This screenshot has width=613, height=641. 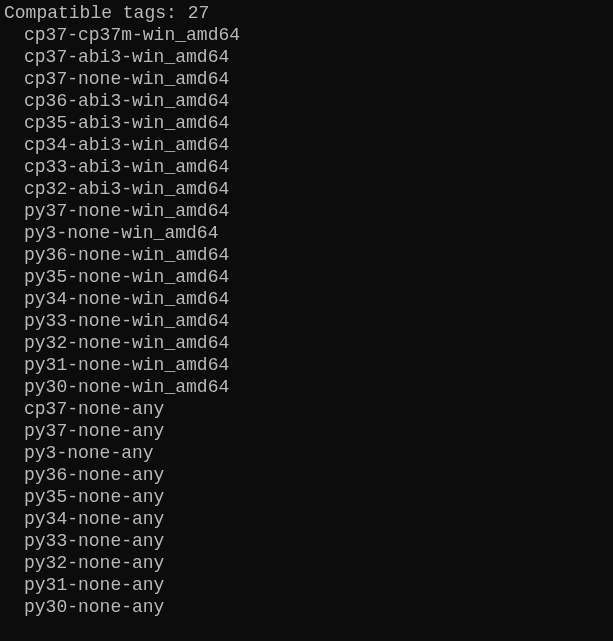 I want to click on tag-entry: cp37-cp37m-win_amd64, so click(x=308, y=35).